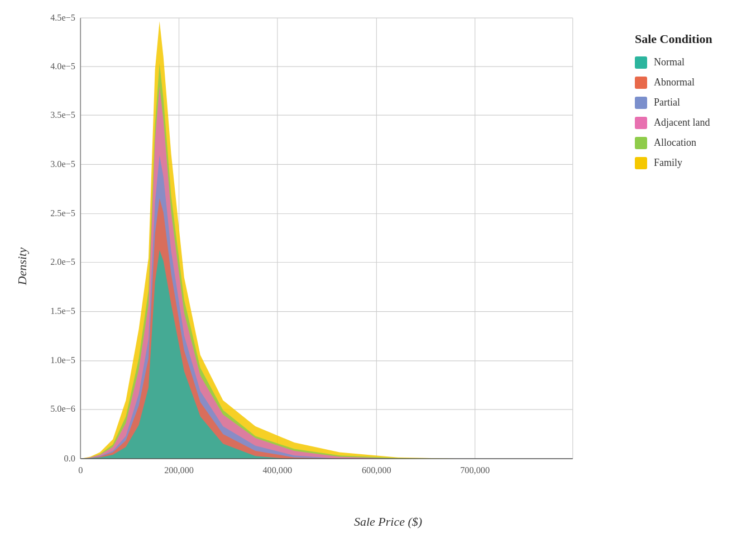  I want to click on legend-item-abnormal: Abnormal, so click(680, 83).